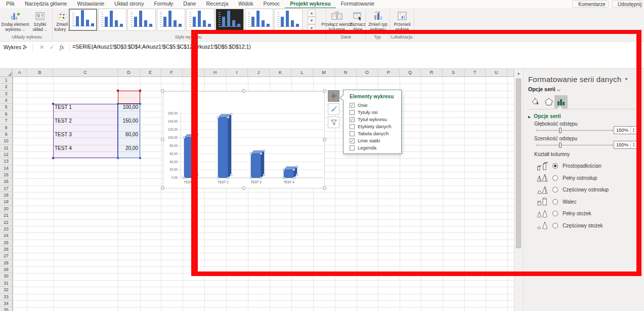 The height and width of the screenshot is (311, 644). Describe the element at coordinates (217, 4) in the screenshot. I see `tab-recenzja: Recenzja` at that location.